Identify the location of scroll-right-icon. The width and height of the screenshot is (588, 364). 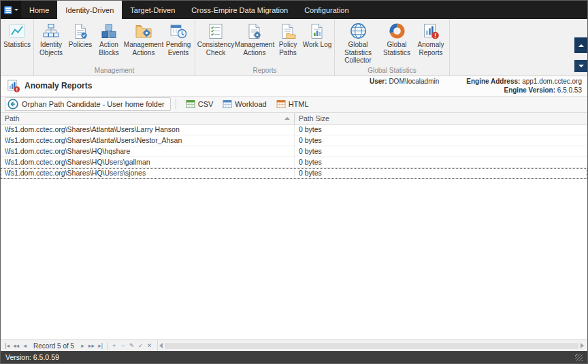
(583, 346).